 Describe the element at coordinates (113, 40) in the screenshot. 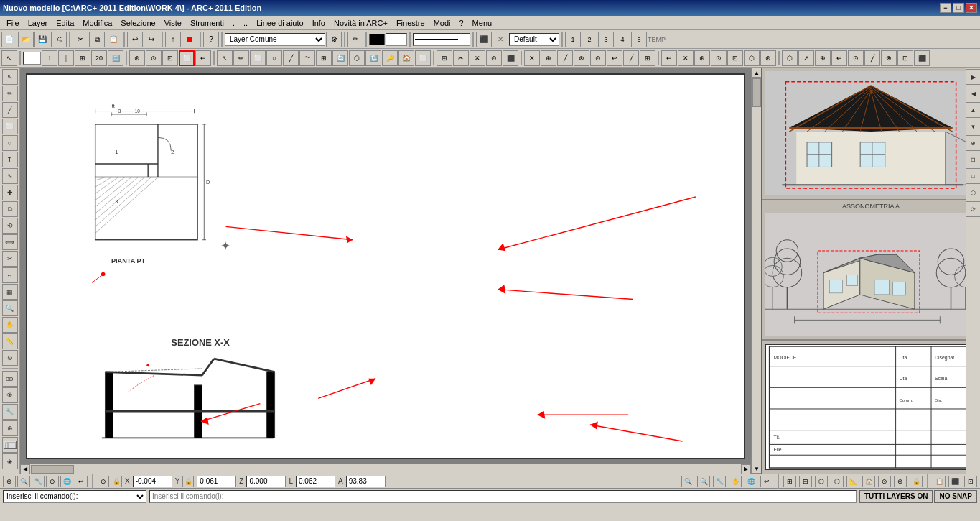

I see `paste-btn: 📋` at that location.